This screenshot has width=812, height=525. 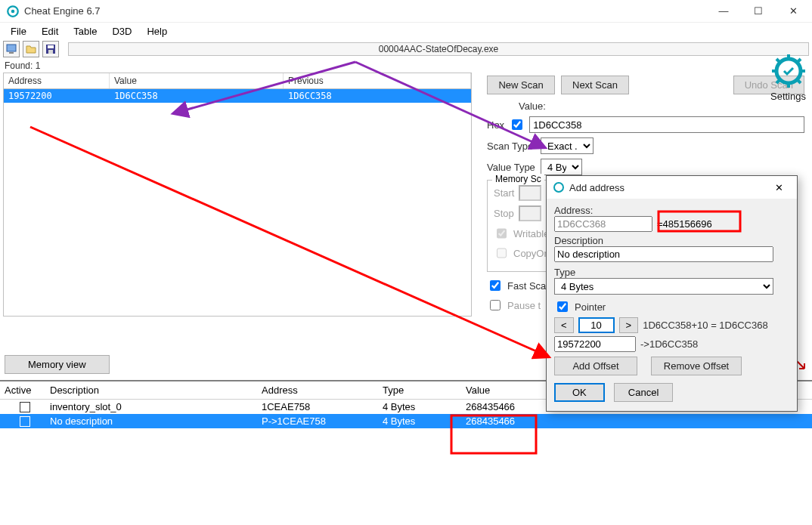 What do you see at coordinates (424, 406) in the screenshot?
I see `row-type: 4 Bytes` at bounding box center [424, 406].